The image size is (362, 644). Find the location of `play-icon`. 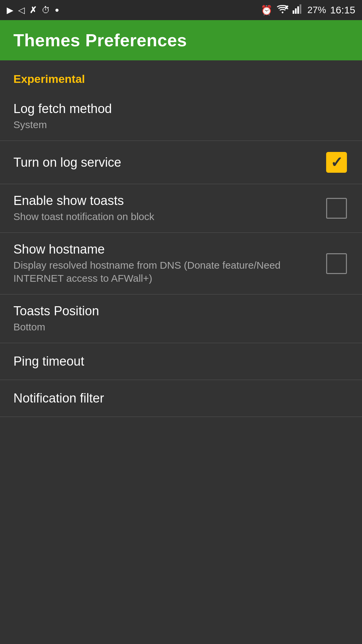

play-icon is located at coordinates (10, 10).